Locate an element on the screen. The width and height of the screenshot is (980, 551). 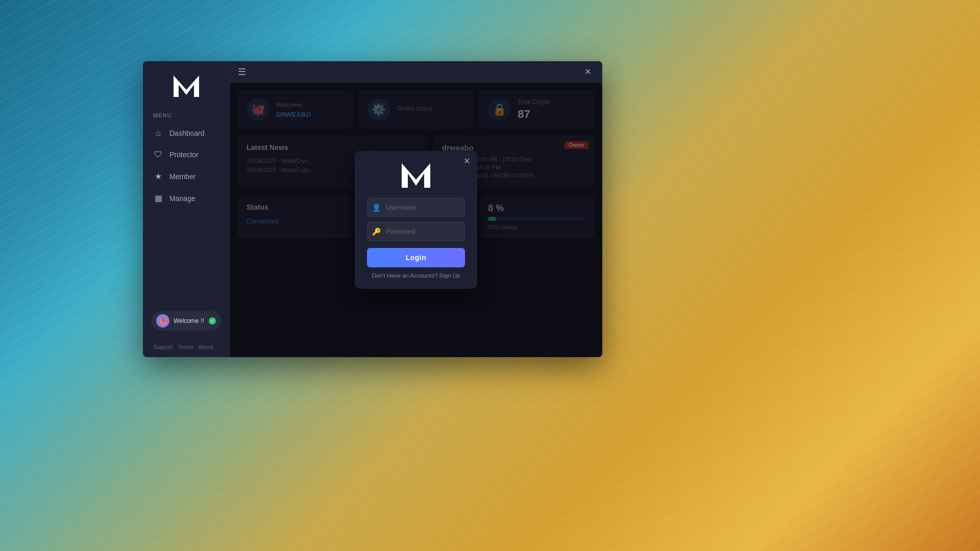
home-icon: ⌂ is located at coordinates (158, 133).